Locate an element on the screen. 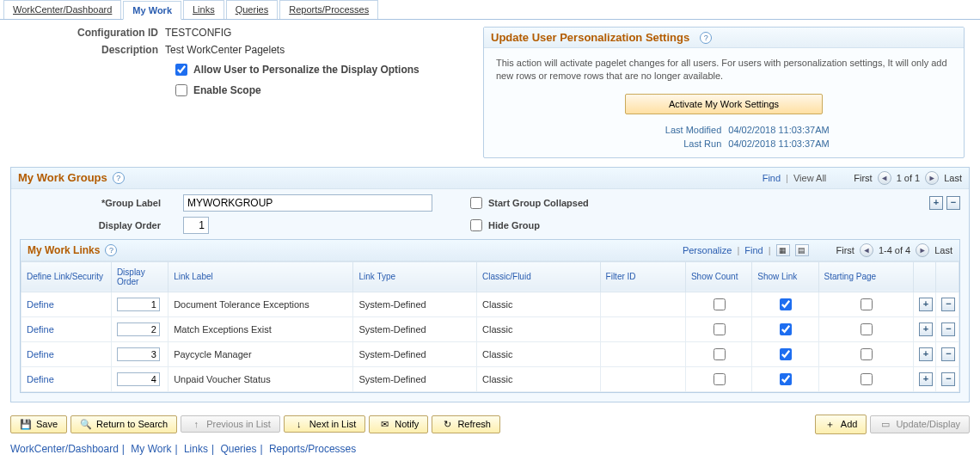  link-label: Paycycle Manager is located at coordinates (261, 354).